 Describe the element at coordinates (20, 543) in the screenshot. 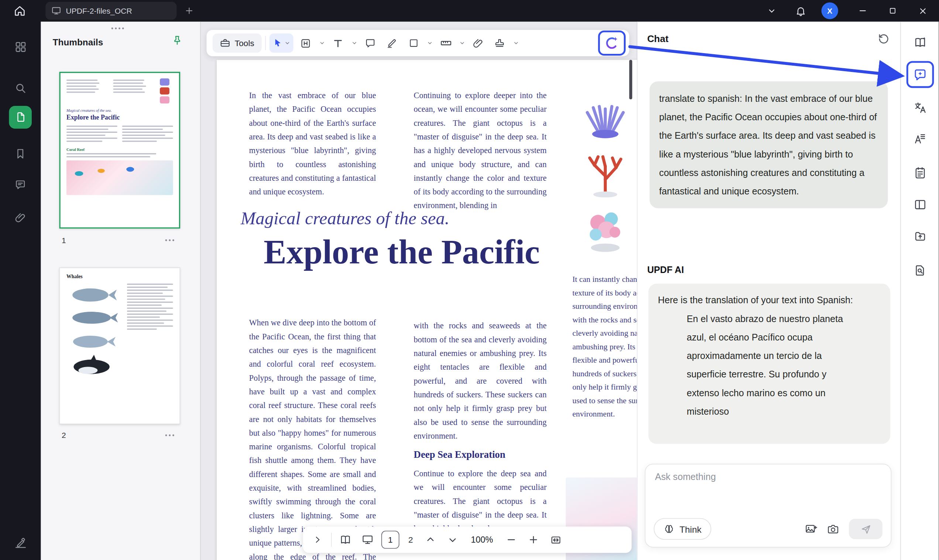

I see `signature-button` at that location.